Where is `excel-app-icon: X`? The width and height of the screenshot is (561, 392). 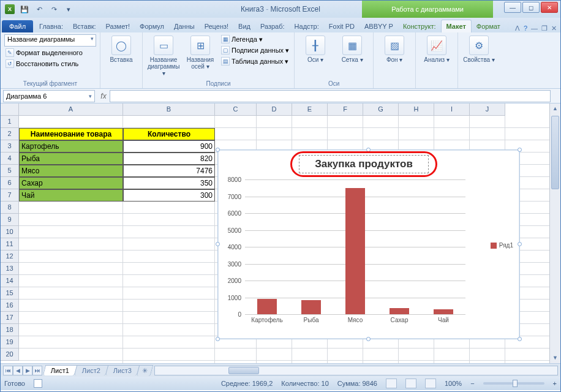 excel-app-icon: X is located at coordinates (10, 9).